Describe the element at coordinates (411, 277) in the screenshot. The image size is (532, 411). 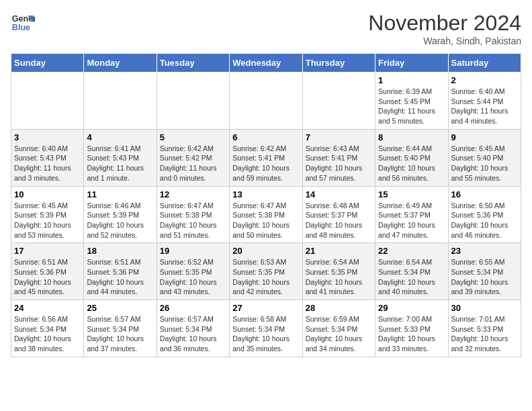
I see `day-info: Sunrise: 6:54 AM Sunset: 5:34 PM Dayligh…` at that location.